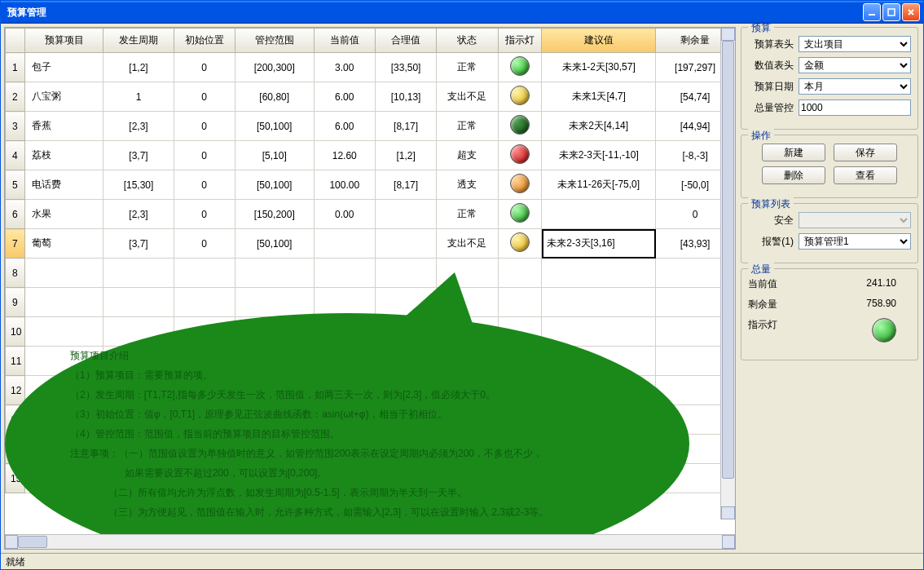 The height and width of the screenshot is (570, 924). I want to click on table-cell: 超支, so click(468, 156).